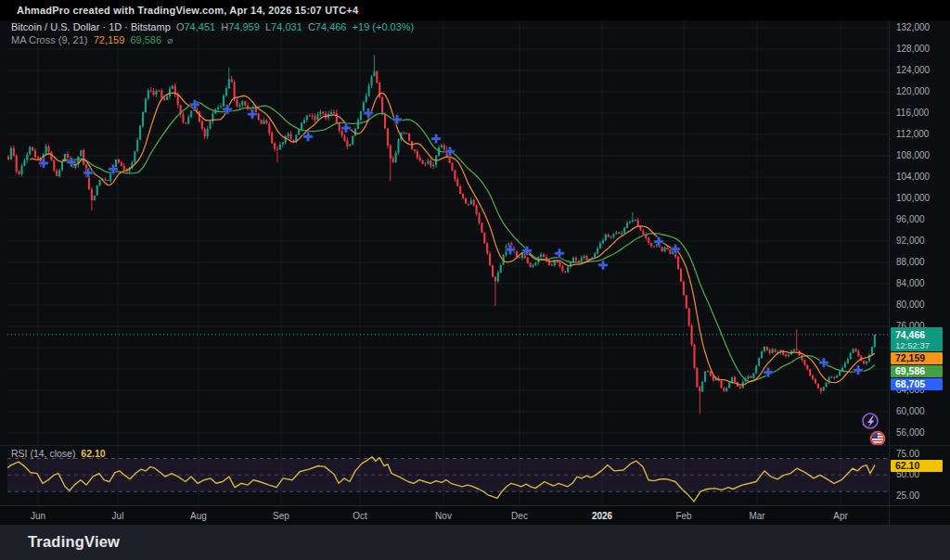  I want to click on price-axis-tick: 88,000, so click(911, 262).